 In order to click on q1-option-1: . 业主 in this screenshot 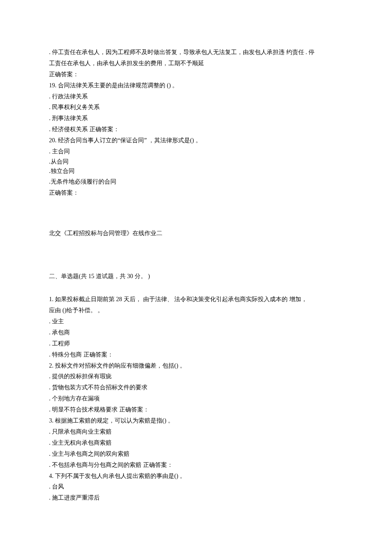, I will do `click(196, 322)`.